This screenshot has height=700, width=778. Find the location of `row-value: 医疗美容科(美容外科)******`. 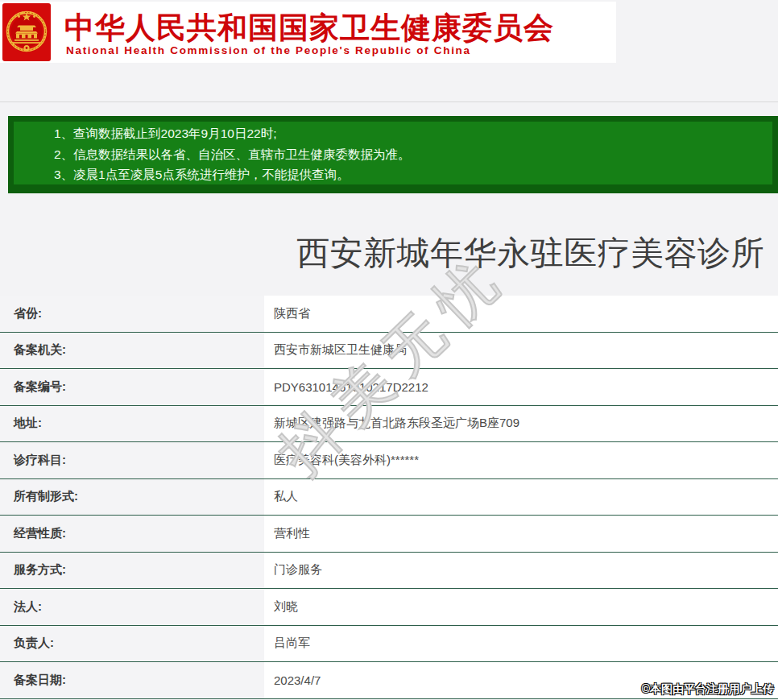

row-value: 医疗美容科(美容外科)****** is located at coordinates (521, 461).